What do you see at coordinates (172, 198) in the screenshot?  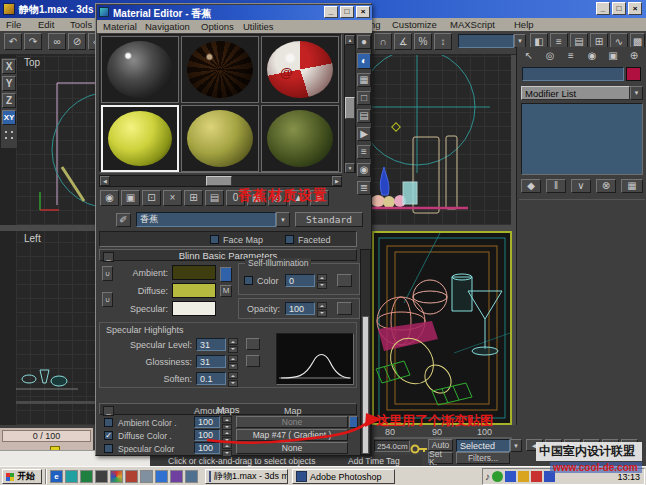 I see `reset-map-button: ×` at bounding box center [172, 198].